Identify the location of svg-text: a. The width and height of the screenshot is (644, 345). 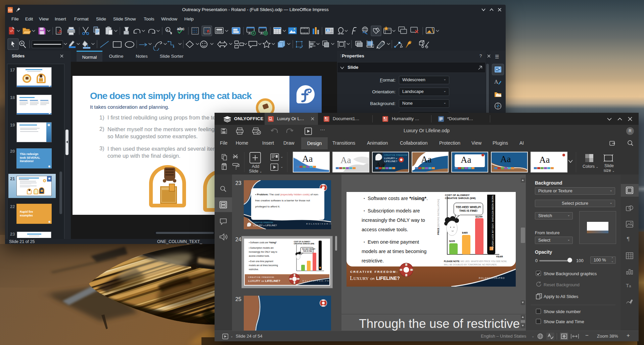
(167, 30).